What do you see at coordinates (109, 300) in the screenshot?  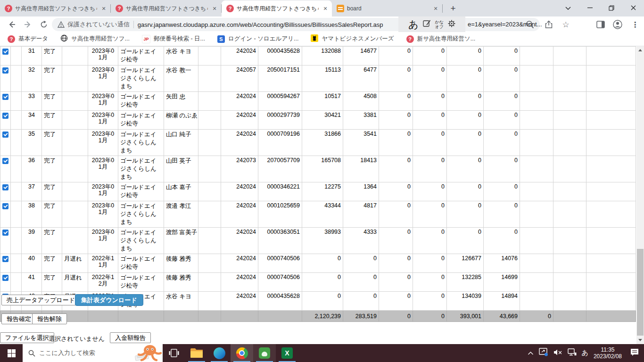 I see `summary-download-button: 集計表ダウンロード` at bounding box center [109, 300].